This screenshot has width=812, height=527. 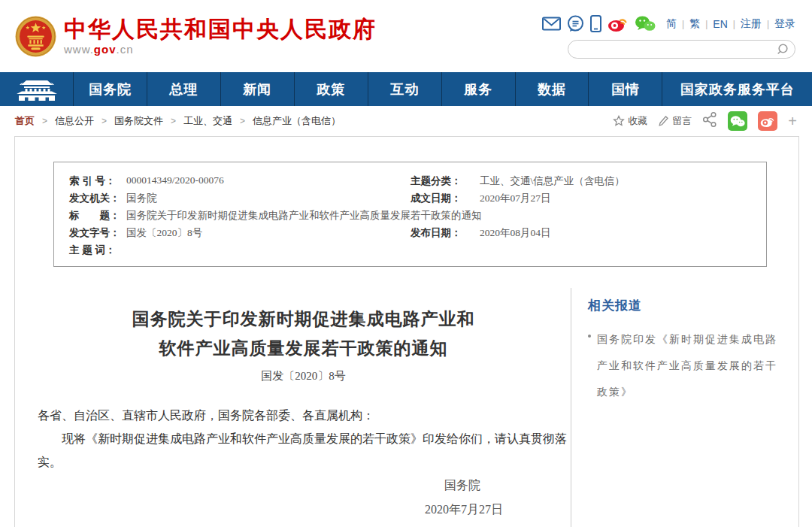 What do you see at coordinates (731, 24) in the screenshot?
I see `lang-links: 简 | 繁 | EN | 注册 | 登录` at bounding box center [731, 24].